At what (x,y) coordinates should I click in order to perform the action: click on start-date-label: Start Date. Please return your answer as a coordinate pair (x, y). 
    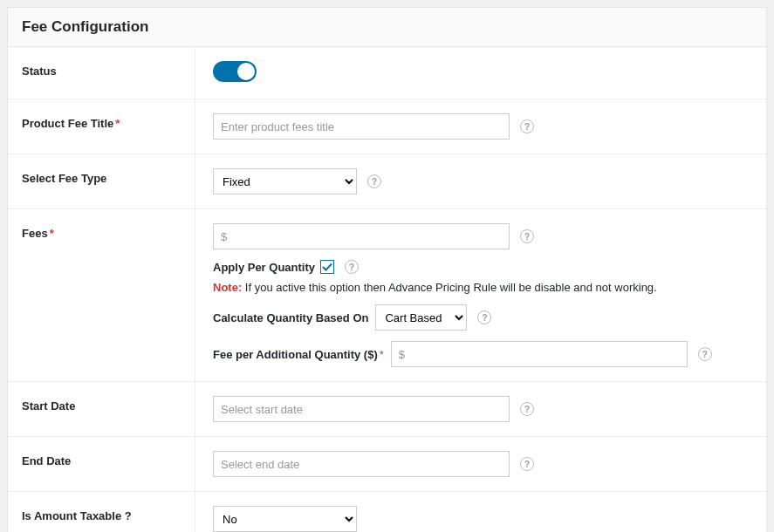
    Looking at the image, I should click on (101, 409).